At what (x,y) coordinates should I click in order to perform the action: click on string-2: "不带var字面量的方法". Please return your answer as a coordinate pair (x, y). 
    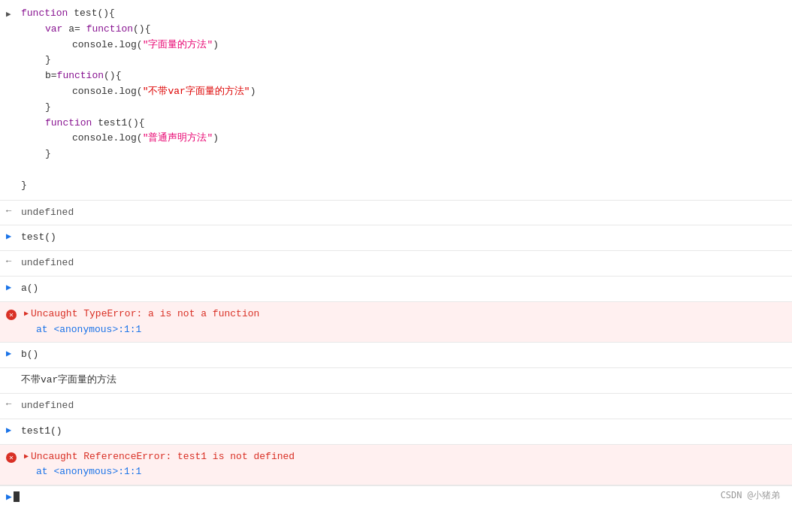
    Looking at the image, I should click on (197, 92).